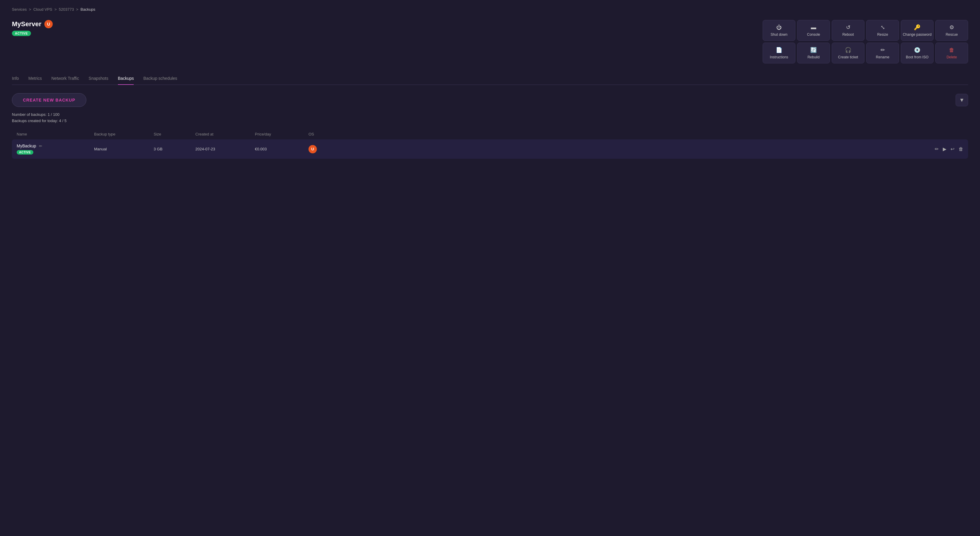 The image size is (980, 536). I want to click on tab-network-traffic: Network Traffic, so click(65, 79).